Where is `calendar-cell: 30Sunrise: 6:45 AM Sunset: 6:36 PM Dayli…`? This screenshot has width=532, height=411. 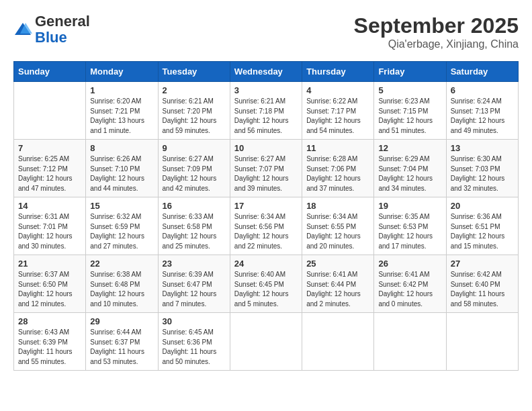 calendar-cell: 30Sunrise: 6:45 AM Sunset: 6:36 PM Dayli… is located at coordinates (193, 342).